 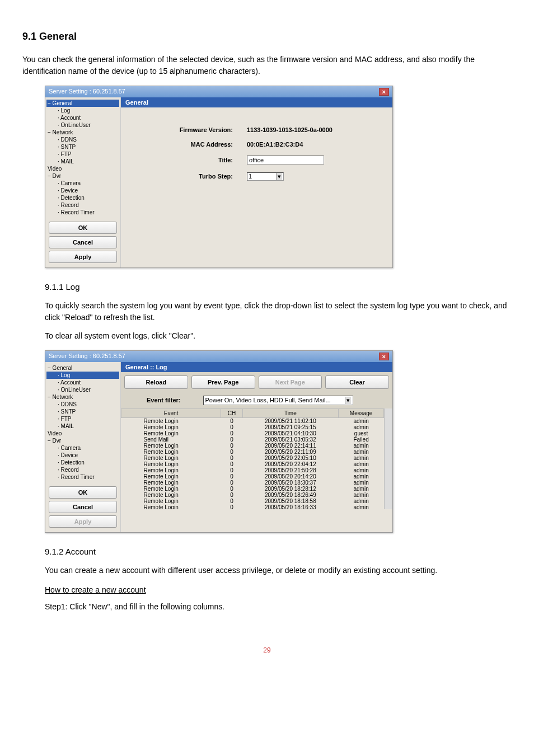 What do you see at coordinates (290, 477) in the screenshot?
I see `cell-time: 2009/05/20 20:14:20` at bounding box center [290, 477].